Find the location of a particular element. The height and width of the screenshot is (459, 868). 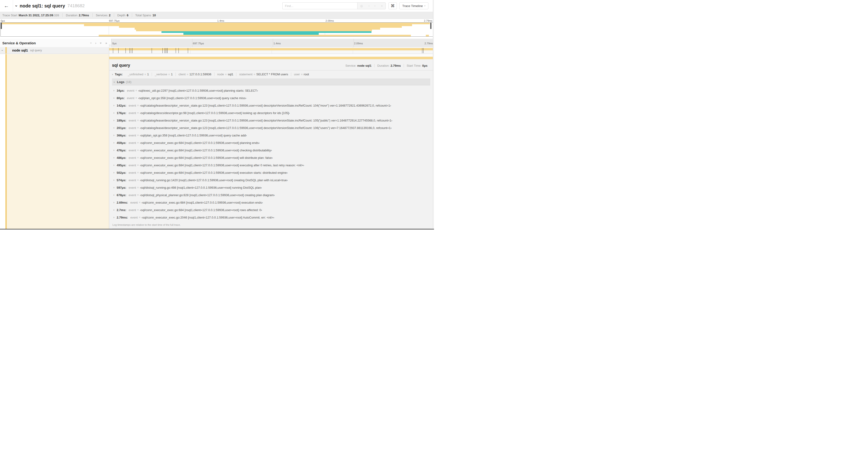

log-row: › 459μs: event = ‹sql/conn_executor_exec… is located at coordinates (271, 143).